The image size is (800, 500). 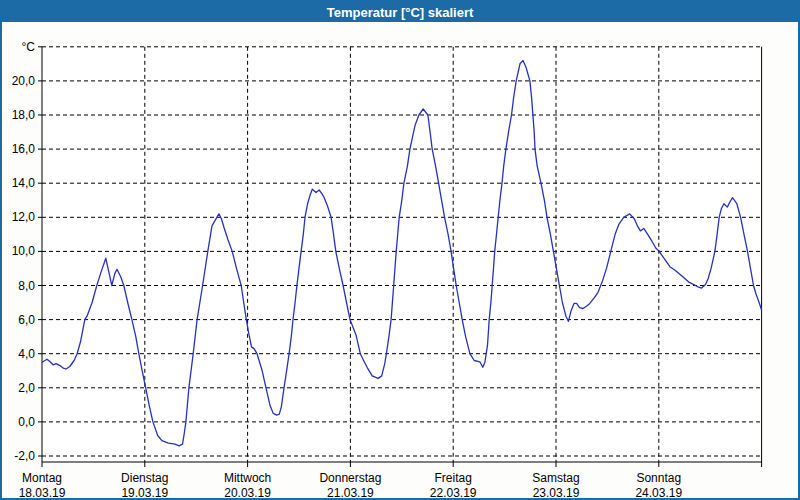 What do you see at coordinates (658, 478) in the screenshot?
I see `x-axis-day-label: Sonntag` at bounding box center [658, 478].